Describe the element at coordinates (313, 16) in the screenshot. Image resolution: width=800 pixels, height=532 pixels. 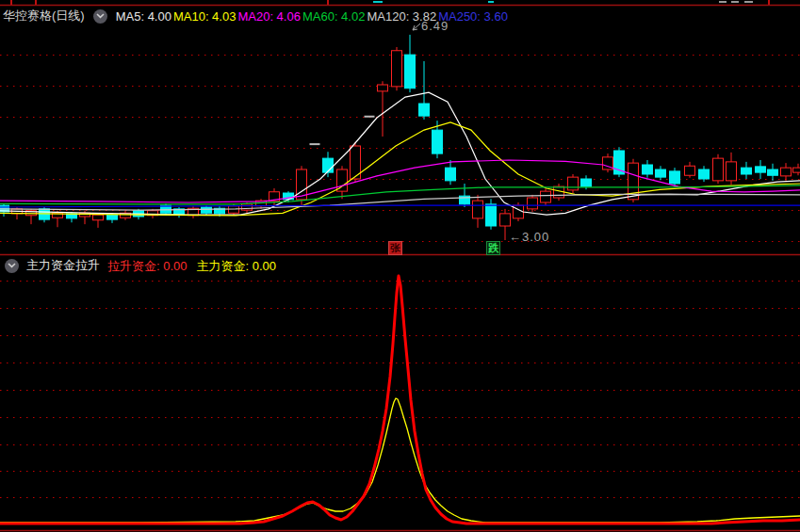
I see `ma-legend: MA5: 4.00MA10: 4.03MA20: 4.06MA60: 4.02M…` at that location.